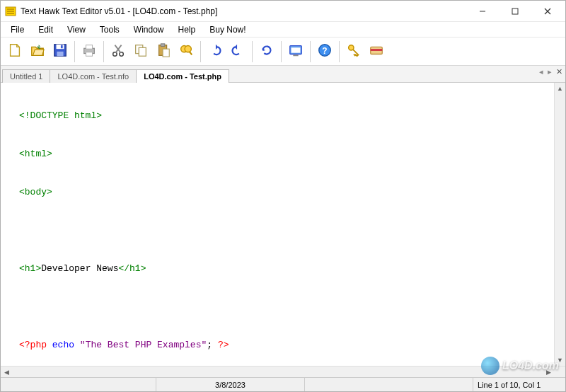  I want to click on tab-untitled-1: Untitled 1, so click(26, 76).